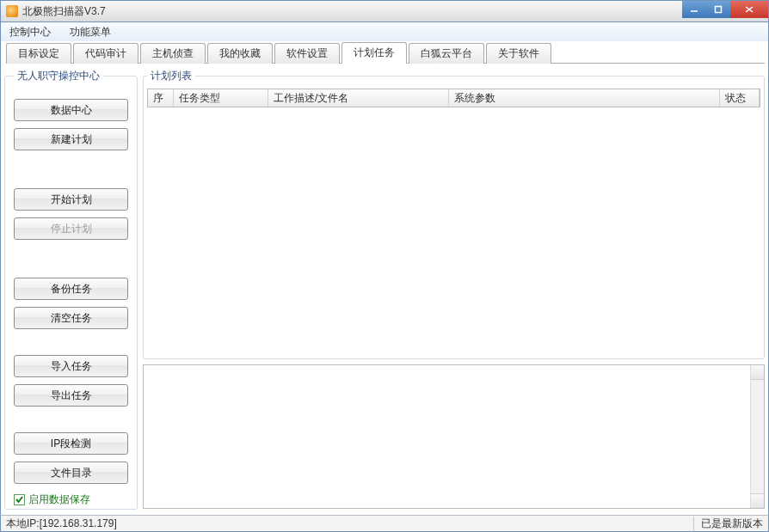 Image resolution: width=769 pixels, height=532 pixels. What do you see at coordinates (240, 53) in the screenshot?
I see `tab-favorites: 我的收藏` at bounding box center [240, 53].